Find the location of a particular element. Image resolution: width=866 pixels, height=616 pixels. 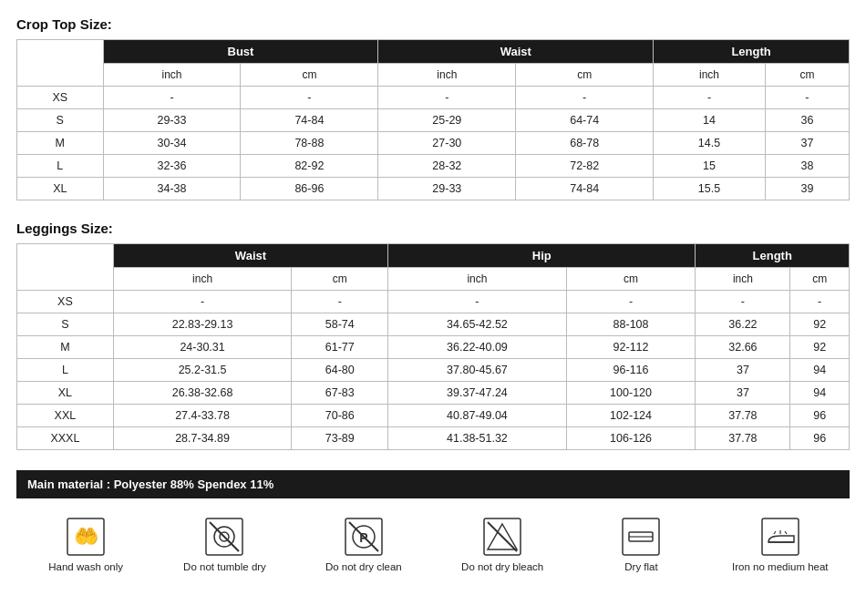

hip-cm-cell: 102-124 is located at coordinates (631, 416).